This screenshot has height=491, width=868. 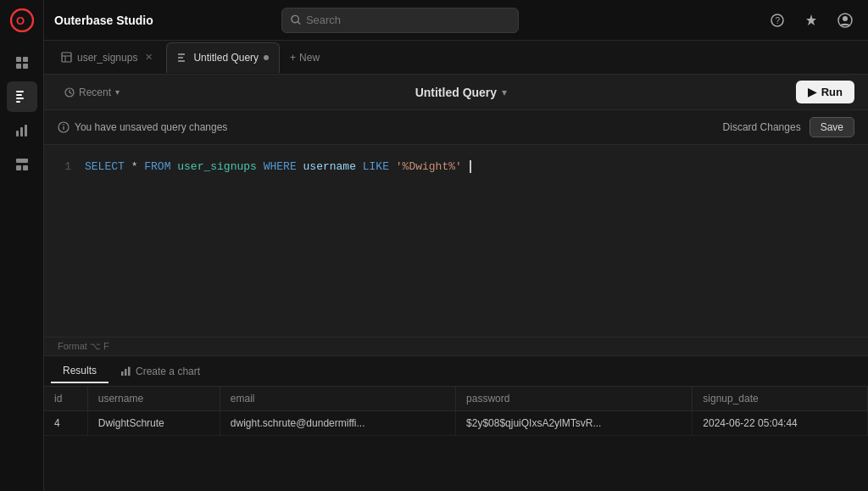 What do you see at coordinates (811, 20) in the screenshot?
I see `ai-icon` at bounding box center [811, 20].